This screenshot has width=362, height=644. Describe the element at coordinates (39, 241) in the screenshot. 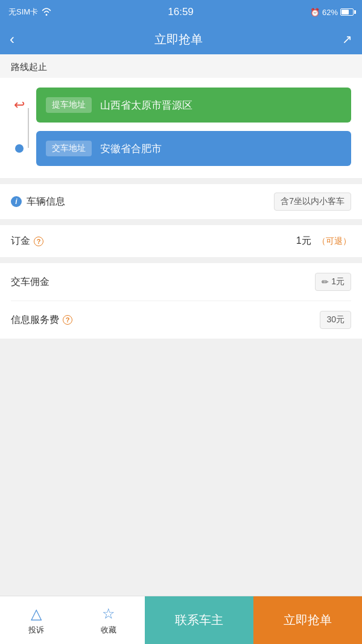

I see `deposit-help-icon: ?` at that location.